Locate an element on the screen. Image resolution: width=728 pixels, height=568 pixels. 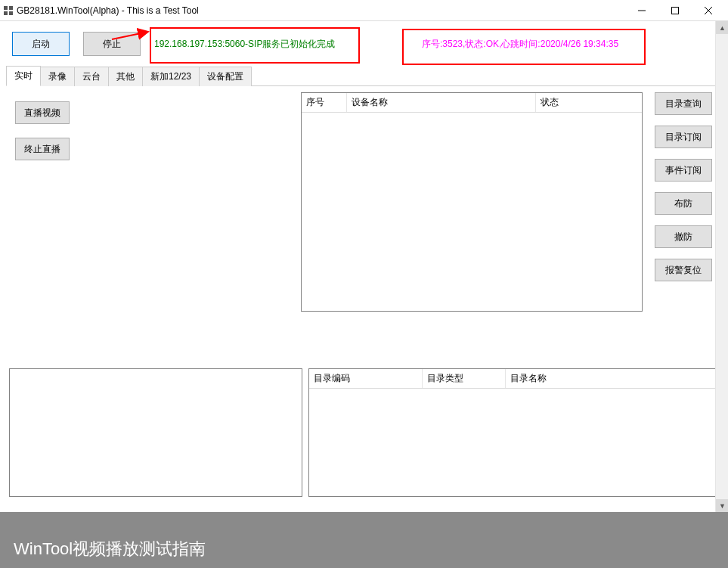
catalog-table: 目录编码 目录类型 目录名称 is located at coordinates (513, 433).